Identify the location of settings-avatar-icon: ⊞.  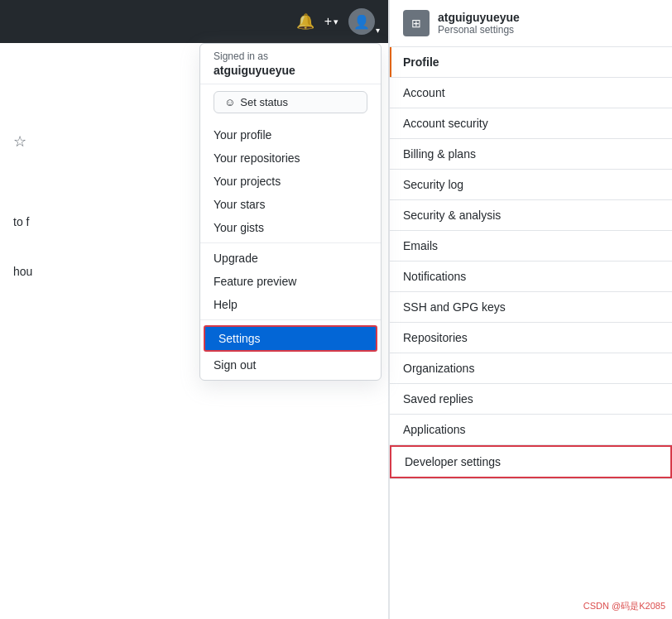
(416, 23).